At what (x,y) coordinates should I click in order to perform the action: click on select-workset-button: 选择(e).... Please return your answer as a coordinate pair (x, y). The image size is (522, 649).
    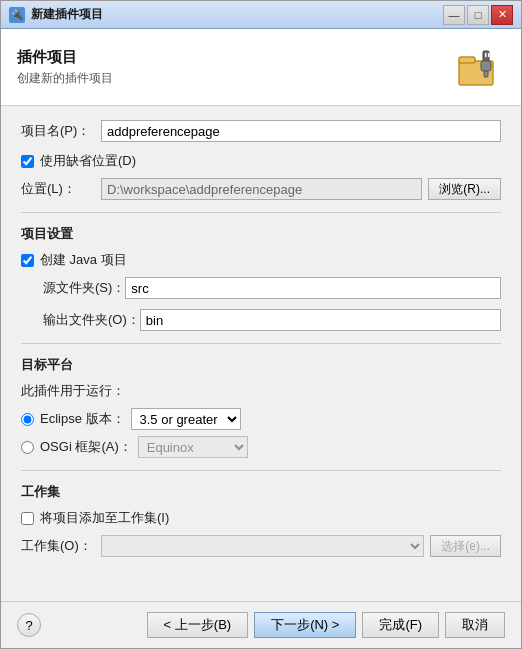
    Looking at the image, I should click on (466, 546).